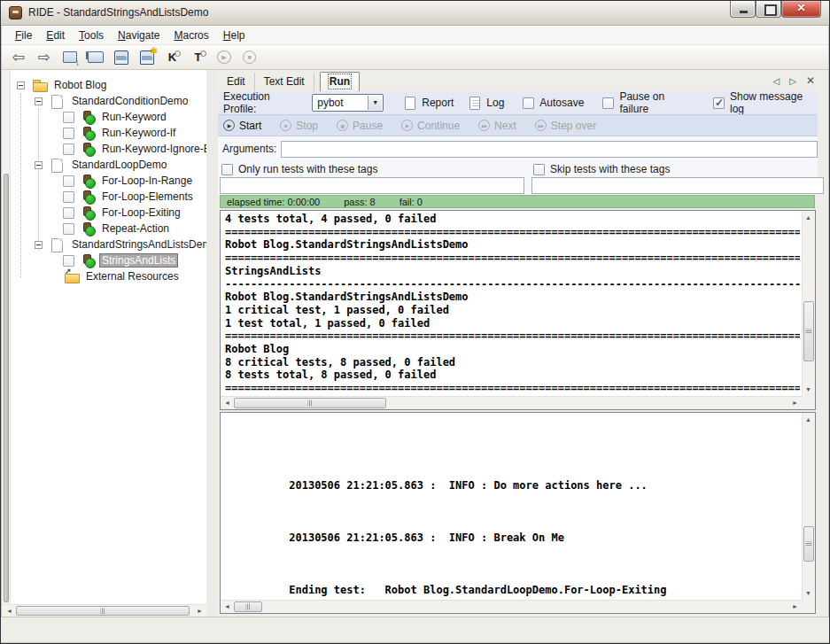  Describe the element at coordinates (372, 186) in the screenshot. I see `only-run-tags-input` at that location.